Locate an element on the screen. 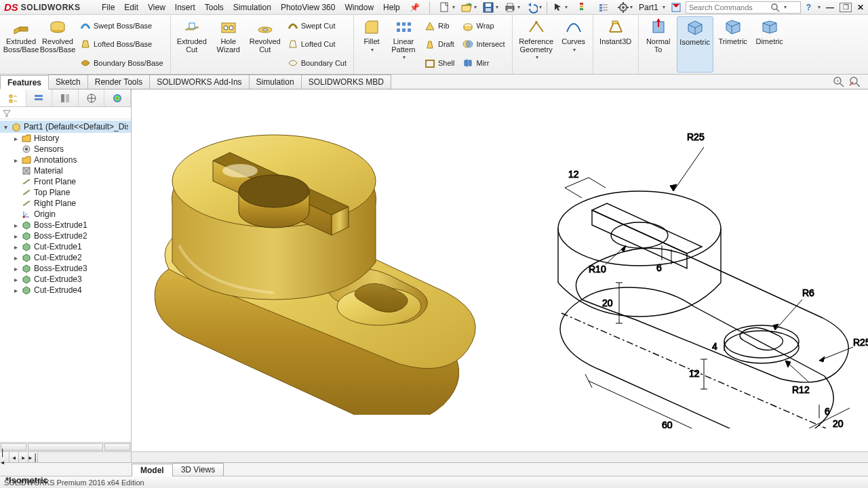 The image size is (868, 488). tree-item: ▸Cut-Extrude2 is located at coordinates (65, 258).